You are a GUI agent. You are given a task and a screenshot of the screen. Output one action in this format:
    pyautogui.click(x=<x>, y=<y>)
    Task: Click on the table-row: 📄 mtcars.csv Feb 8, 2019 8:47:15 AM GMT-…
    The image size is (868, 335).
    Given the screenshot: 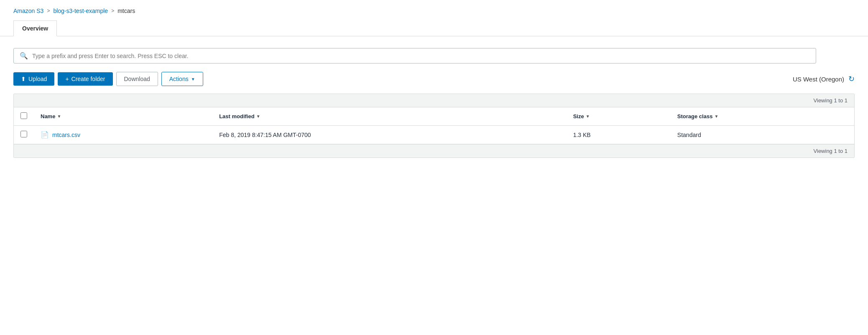 What is the action you would take?
    pyautogui.click(x=434, y=135)
    